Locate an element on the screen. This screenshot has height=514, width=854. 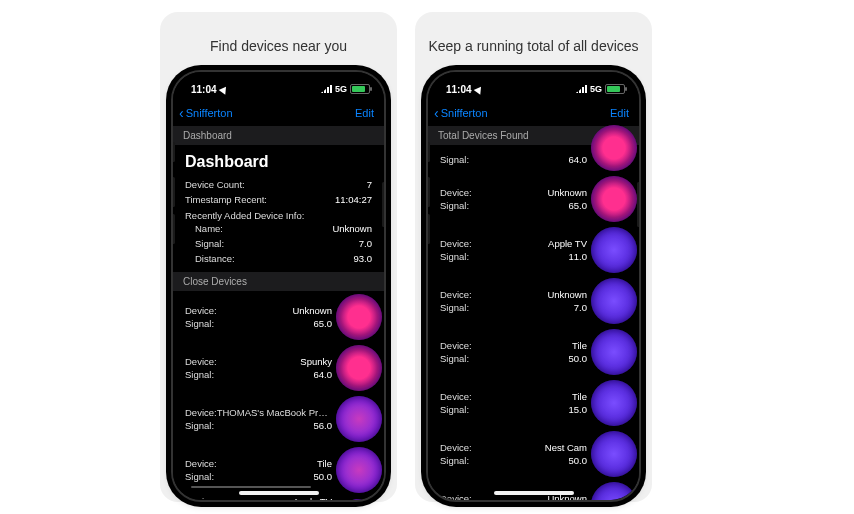
device-row: Device:TileSignal:15.0 is located at coordinates (534, 402).